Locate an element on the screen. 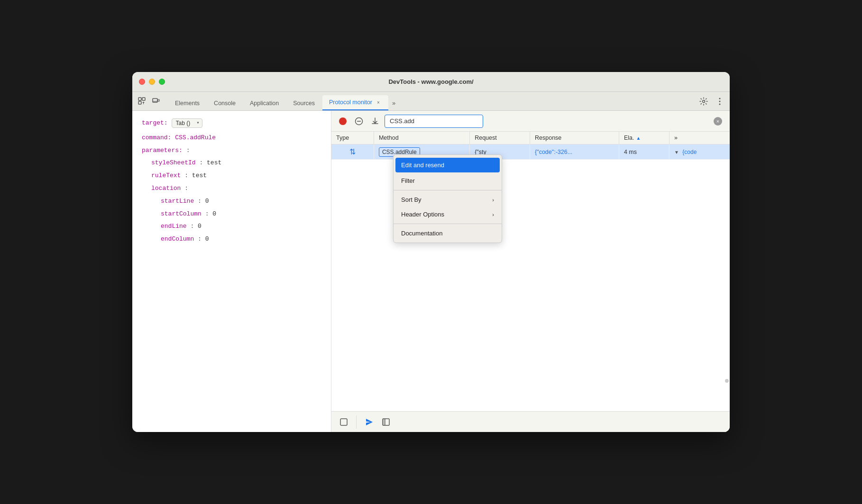 The width and height of the screenshot is (862, 504). end-line-row: endLine : 0 is located at coordinates (231, 226).